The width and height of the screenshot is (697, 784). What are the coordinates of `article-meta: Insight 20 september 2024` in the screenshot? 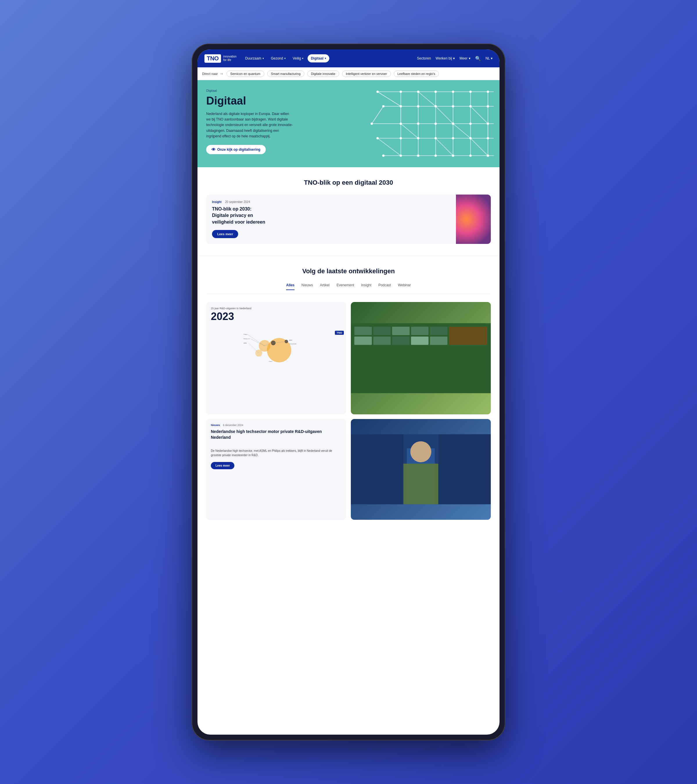 It's located at (331, 202).